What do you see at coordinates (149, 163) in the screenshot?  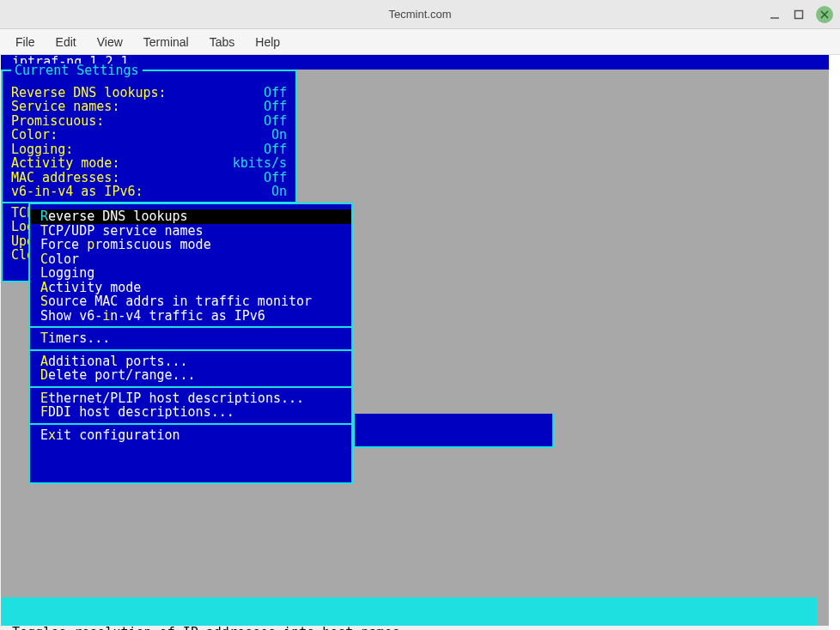 I see `setting-row: Activity mode:kbits/s` at bounding box center [149, 163].